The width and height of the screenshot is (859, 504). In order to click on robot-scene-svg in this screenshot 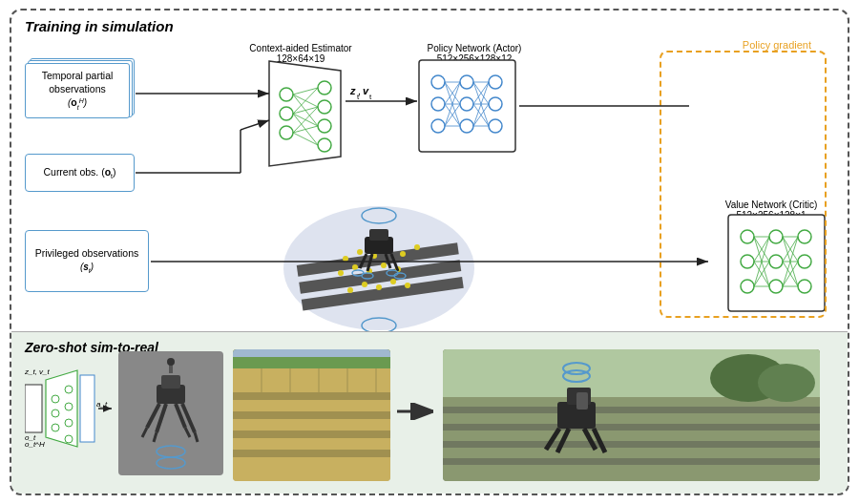, I will do `click(379, 262)`.